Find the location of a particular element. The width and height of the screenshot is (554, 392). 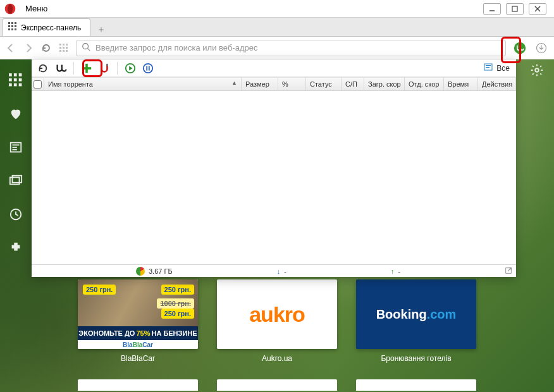

speed-dial-sidebar is located at coordinates (16, 226).